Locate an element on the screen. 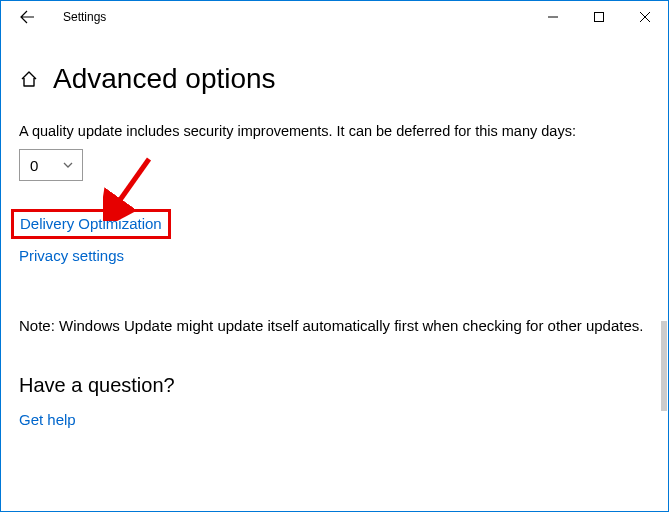 Image resolution: width=669 pixels, height=512 pixels. minimize-button is located at coordinates (553, 17).